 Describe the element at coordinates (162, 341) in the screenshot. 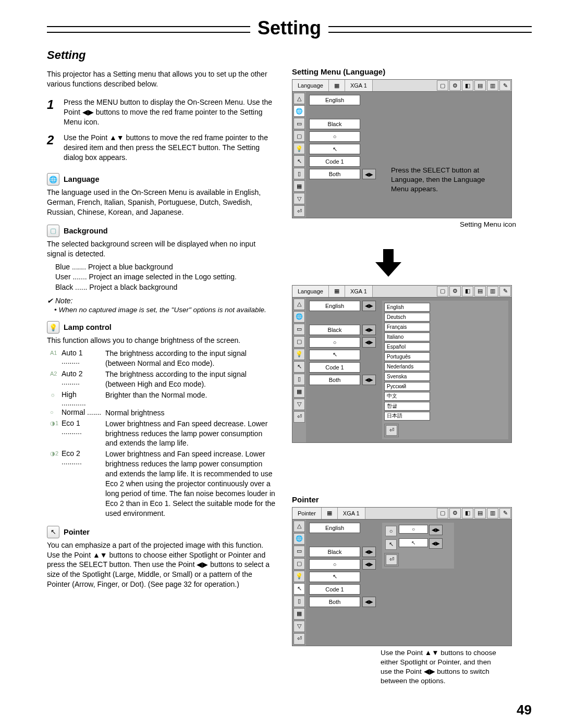

I see `lamp-text: This function allows you to change brigh…` at that location.